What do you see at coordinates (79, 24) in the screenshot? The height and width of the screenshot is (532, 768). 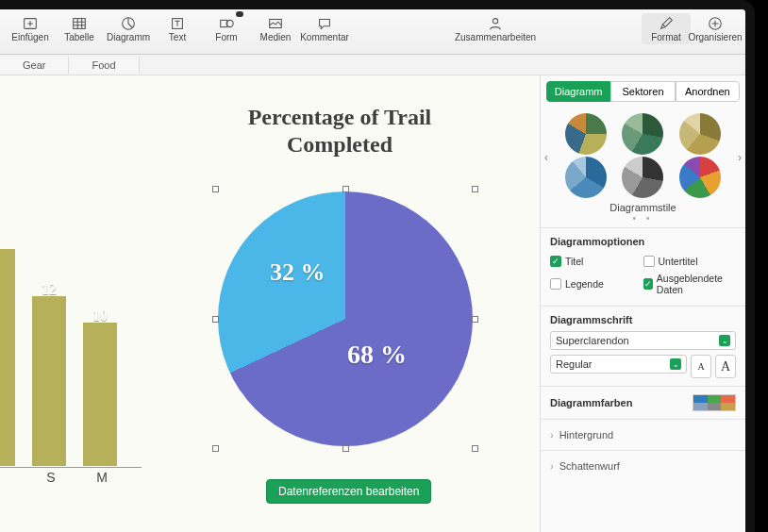 I see `table-icon` at bounding box center [79, 24].